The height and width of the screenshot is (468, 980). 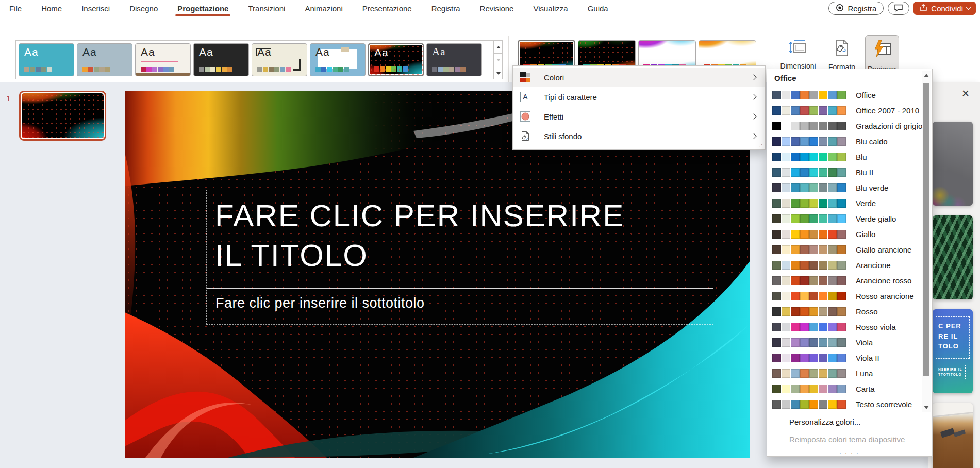 What do you see at coordinates (498, 73) in the screenshot?
I see `themes-more-button` at bounding box center [498, 73].